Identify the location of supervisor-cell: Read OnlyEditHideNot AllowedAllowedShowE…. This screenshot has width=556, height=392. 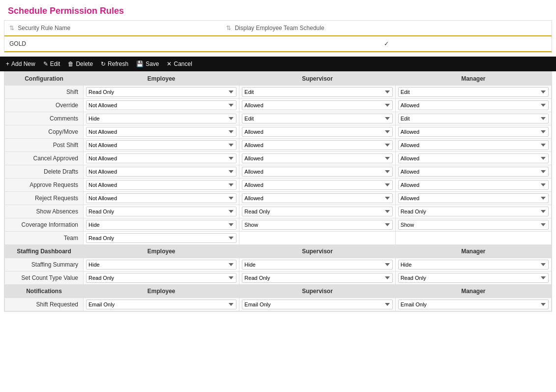
(318, 278).